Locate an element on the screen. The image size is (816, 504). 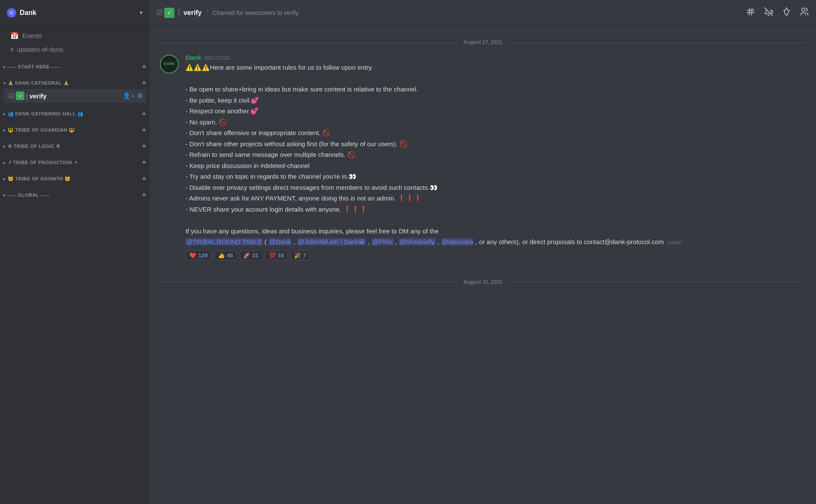
message-line-blank2 is located at coordinates (496, 221).